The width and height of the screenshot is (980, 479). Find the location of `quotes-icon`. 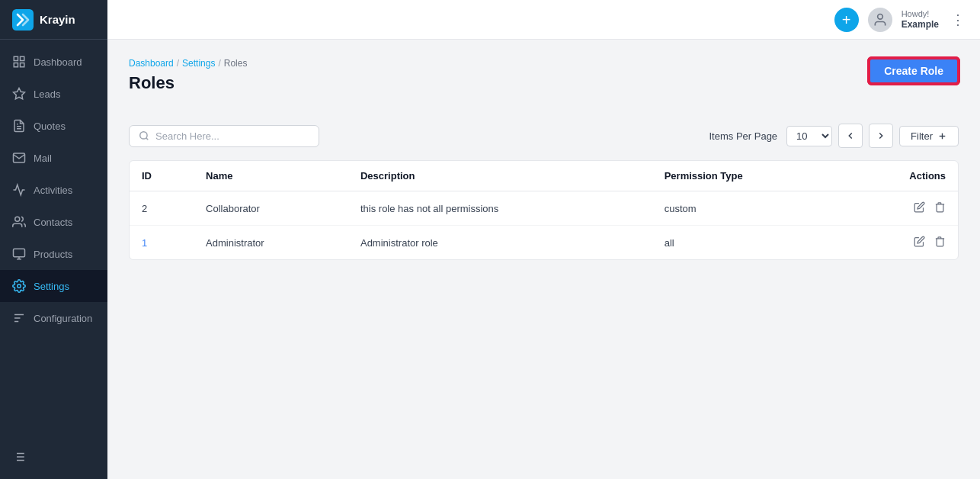

quotes-icon is located at coordinates (19, 126).